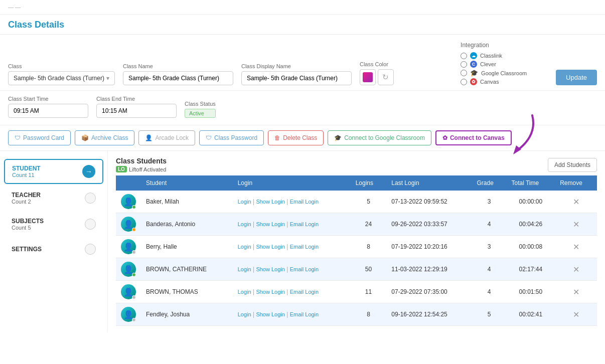 Image resolution: width=605 pixels, height=364 pixels. I want to click on student-name-cell: BROWN, THOMAS, so click(187, 292).